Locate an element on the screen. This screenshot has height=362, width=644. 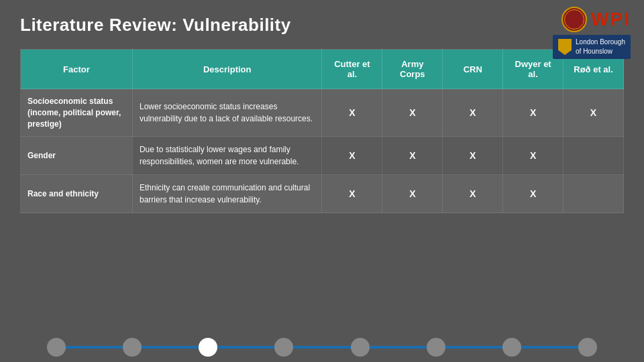
logo-area: WPI London Borough of Hounslow is located at coordinates (592, 33).